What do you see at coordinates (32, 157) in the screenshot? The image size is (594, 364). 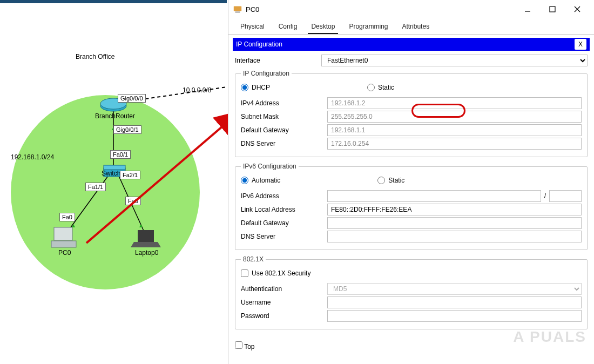 I see `lan-subnet: 192.168.1.0/24` at bounding box center [32, 157].